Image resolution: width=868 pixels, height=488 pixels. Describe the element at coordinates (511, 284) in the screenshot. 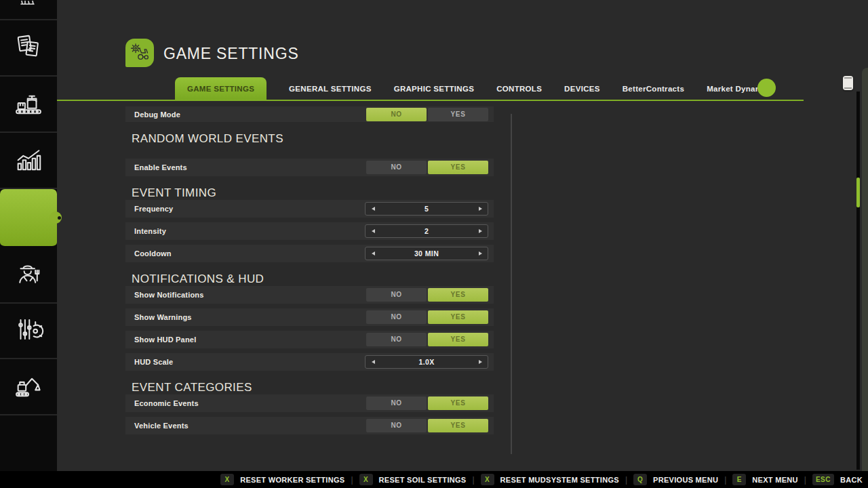

I see `settings-scrollbar-track` at that location.